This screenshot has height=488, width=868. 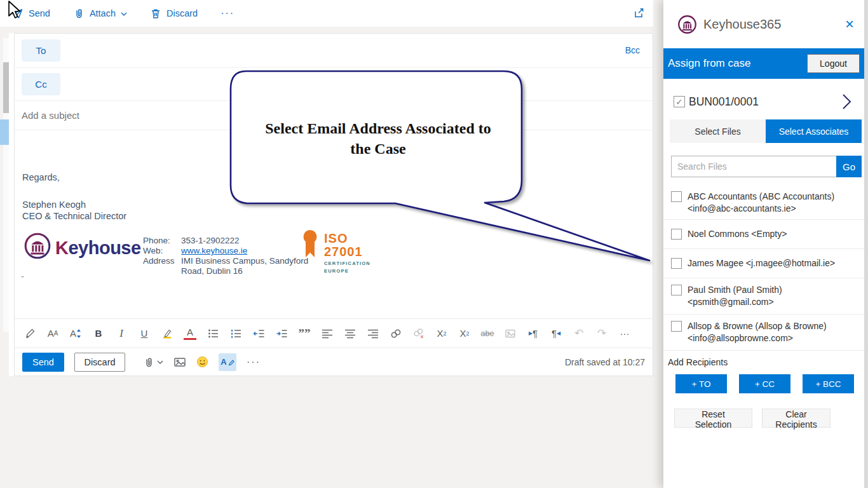 What do you see at coordinates (227, 13) in the screenshot?
I see `toolbar-more-button: ···` at bounding box center [227, 13].